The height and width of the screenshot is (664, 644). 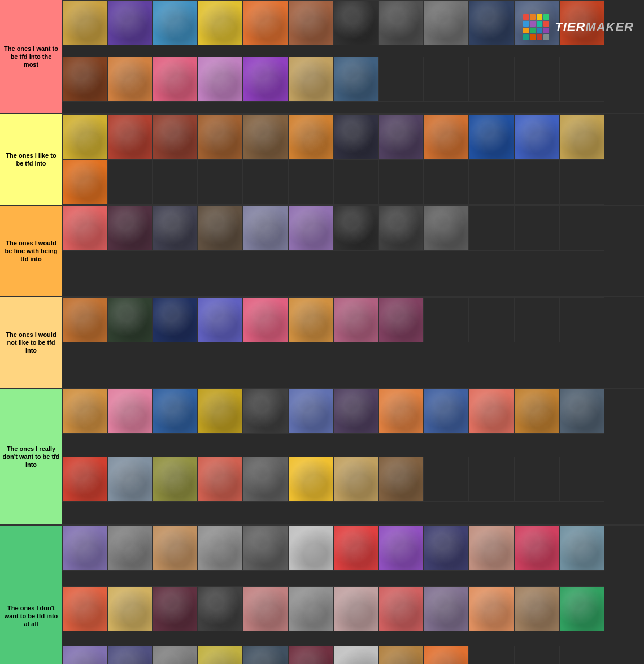 What do you see at coordinates (353, 342) in the screenshot?
I see `tier-images-area` at bounding box center [353, 342].